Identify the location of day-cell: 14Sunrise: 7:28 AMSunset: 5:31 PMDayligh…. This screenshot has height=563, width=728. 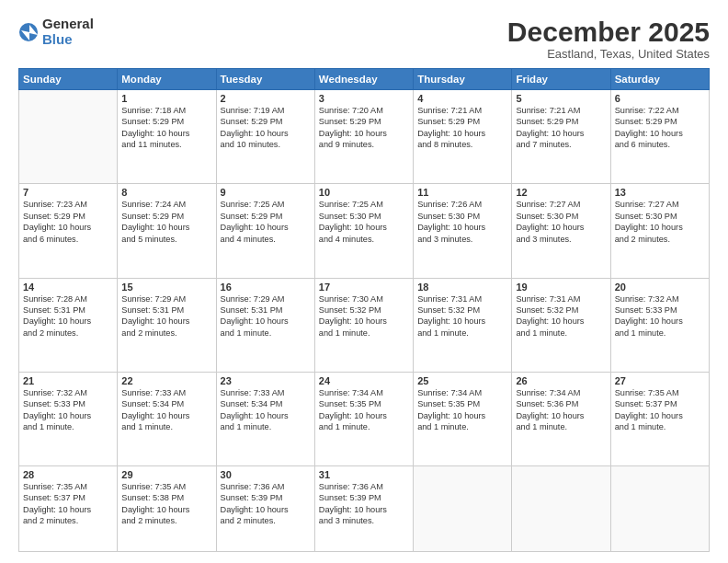
(68, 325).